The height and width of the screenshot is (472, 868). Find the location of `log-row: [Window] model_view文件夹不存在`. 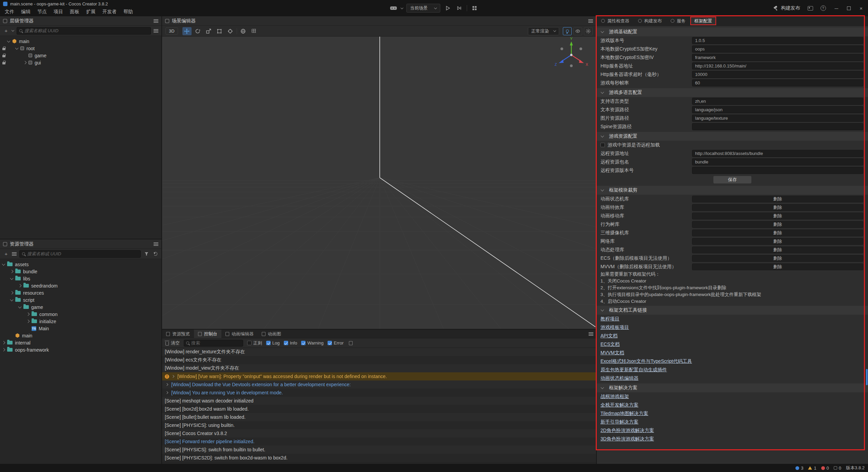

log-row: [Window] model_view文件夹不存在 is located at coordinates (379, 368).